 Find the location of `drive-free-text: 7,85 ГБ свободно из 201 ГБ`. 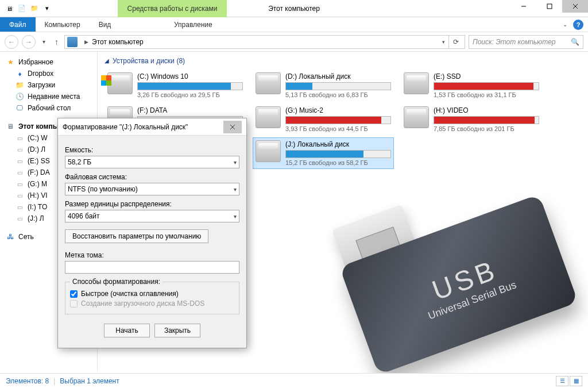

drive-free-text: 7,85 ГБ свободно из 201 ГБ is located at coordinates (486, 129).